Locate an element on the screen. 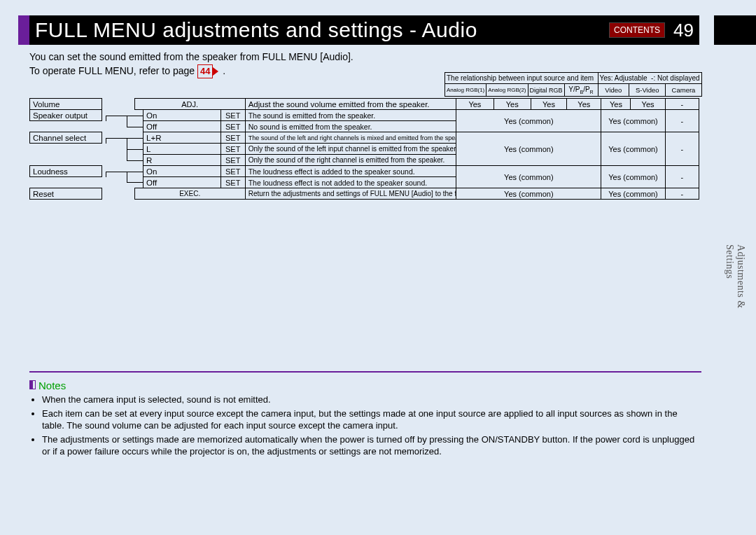 Image resolution: width=756 pixels, height=535 pixels. notes-list: When the camera input is selected, sound… is located at coordinates (365, 426).